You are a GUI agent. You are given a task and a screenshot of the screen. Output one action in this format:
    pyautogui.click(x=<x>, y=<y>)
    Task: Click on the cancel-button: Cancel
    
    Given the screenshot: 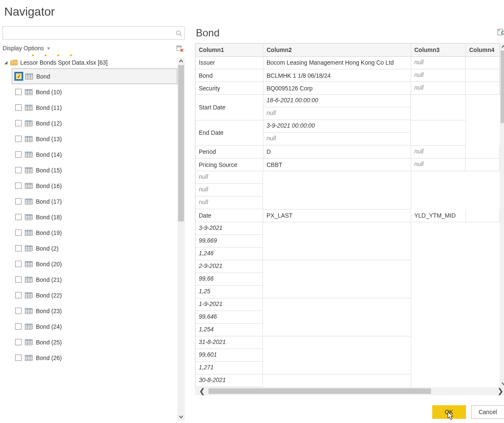 What is the action you would take?
    pyautogui.click(x=488, y=412)
    